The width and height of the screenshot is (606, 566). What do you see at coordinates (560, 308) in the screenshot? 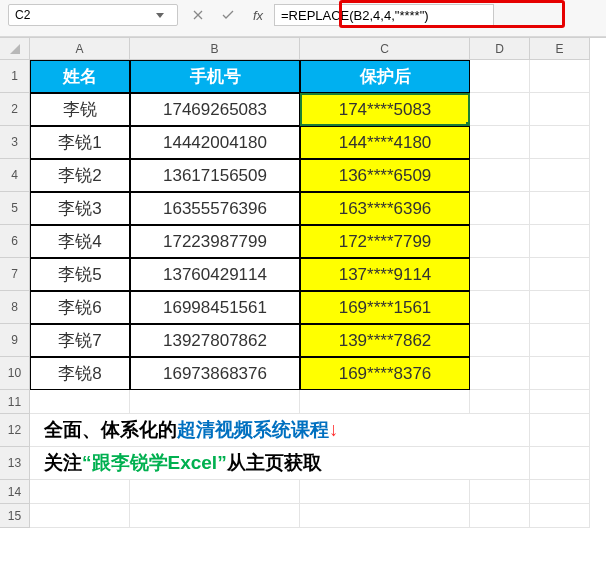
I see `cell-E8` at bounding box center [560, 308].